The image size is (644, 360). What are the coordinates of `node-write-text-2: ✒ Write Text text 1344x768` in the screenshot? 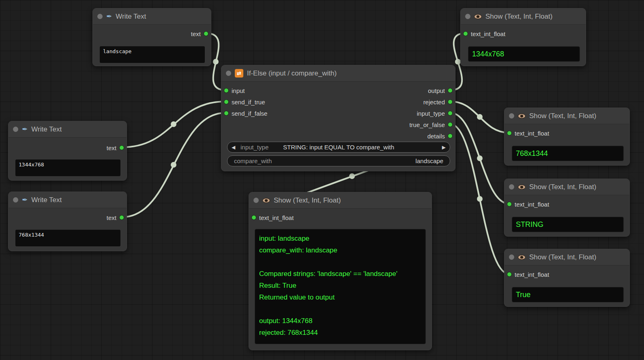 It's located at (67, 151).